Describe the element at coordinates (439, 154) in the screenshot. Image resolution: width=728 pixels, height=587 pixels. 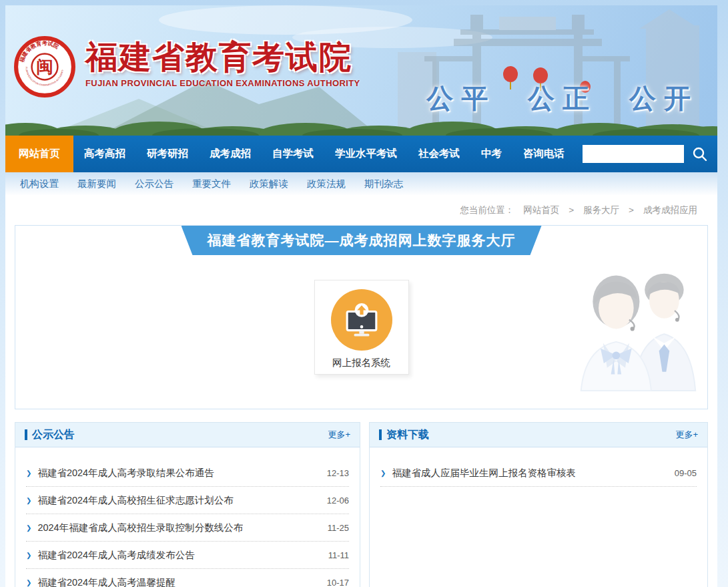
I see `nav-tab-social-exam: 社会考试` at that location.